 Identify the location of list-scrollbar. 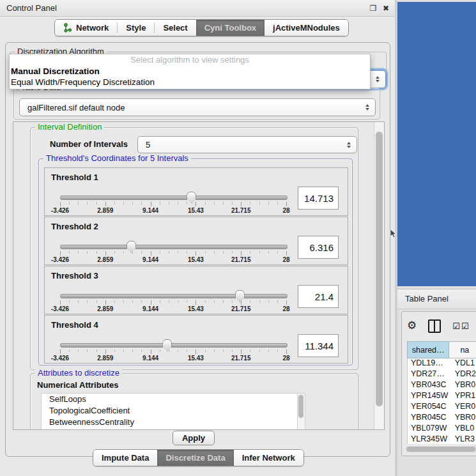
(301, 411).